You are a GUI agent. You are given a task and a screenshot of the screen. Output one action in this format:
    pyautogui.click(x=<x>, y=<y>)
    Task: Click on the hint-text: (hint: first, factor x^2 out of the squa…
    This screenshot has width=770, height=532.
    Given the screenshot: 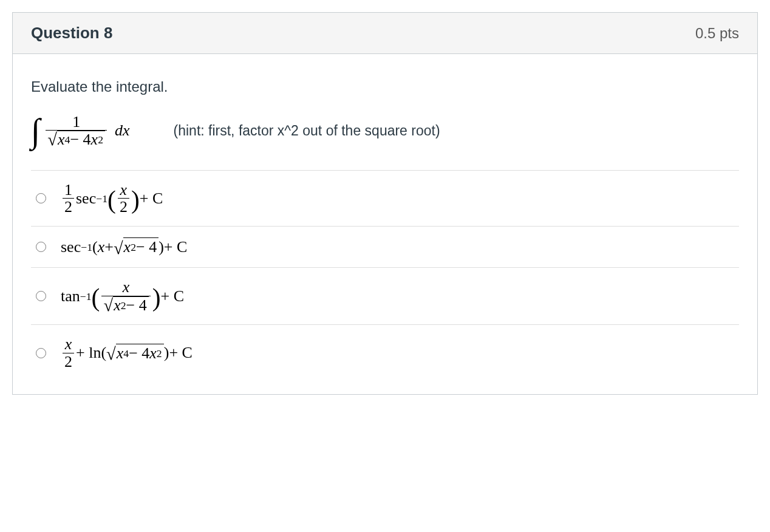 What is the action you would take?
    pyautogui.click(x=307, y=131)
    